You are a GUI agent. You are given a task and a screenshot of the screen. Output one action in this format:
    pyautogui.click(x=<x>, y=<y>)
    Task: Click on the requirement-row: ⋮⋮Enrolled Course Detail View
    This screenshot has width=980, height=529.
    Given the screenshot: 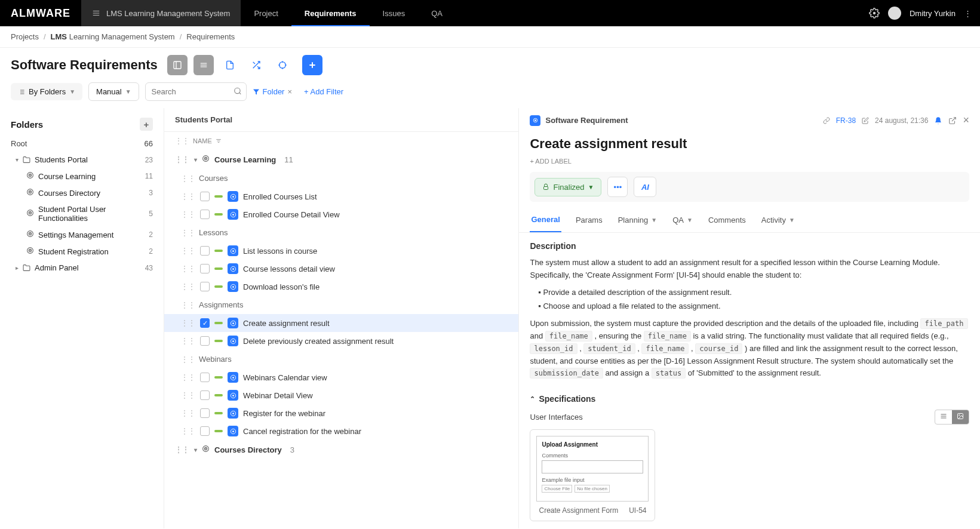 What is the action you would take?
    pyautogui.click(x=342, y=214)
    